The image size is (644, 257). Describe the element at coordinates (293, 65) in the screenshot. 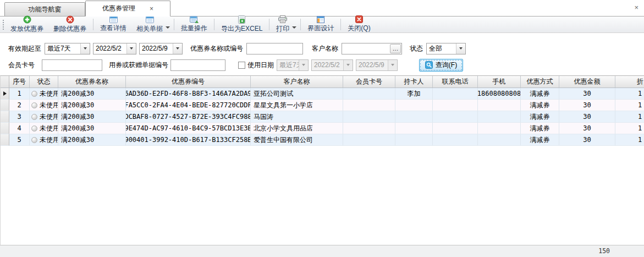

I see `use-date-range-select: 最近7天` at that location.